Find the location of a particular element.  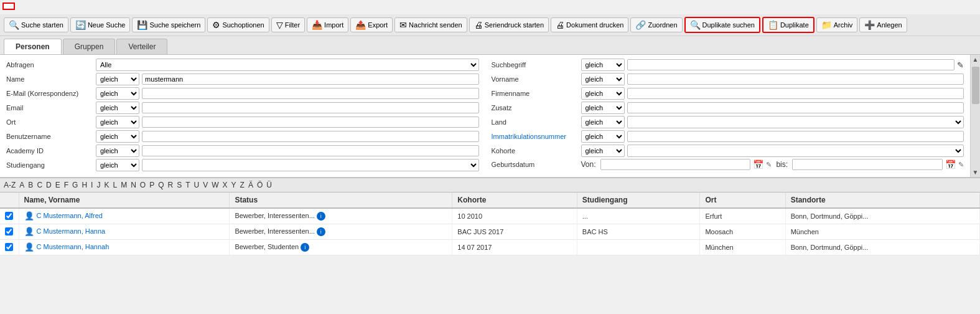

alpha-letter-F: F is located at coordinates (66, 185).